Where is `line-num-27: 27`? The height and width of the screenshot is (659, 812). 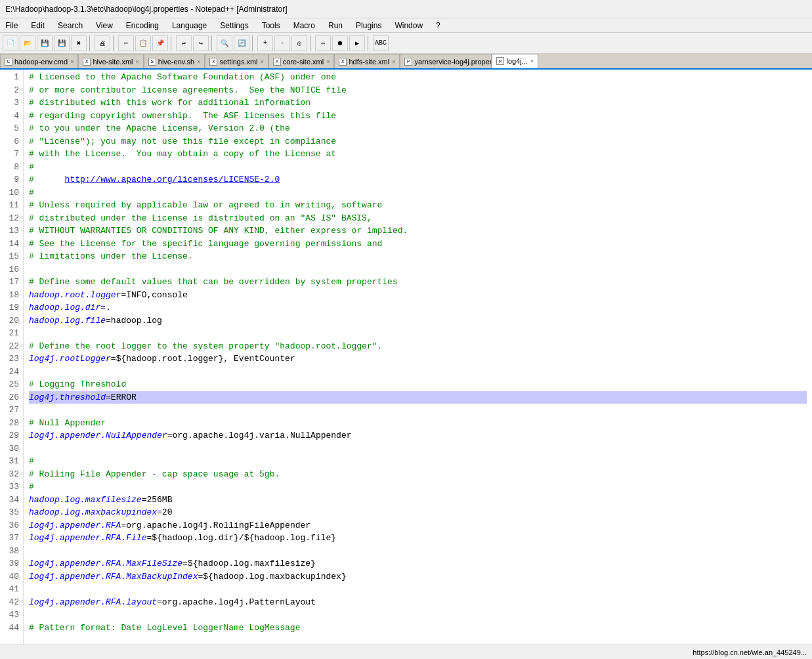 line-num-27: 27 is located at coordinates (11, 410).